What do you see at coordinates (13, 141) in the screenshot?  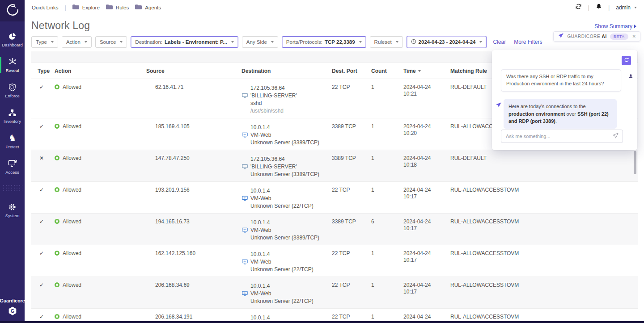 I see `sidebar-item-protect: ♞ Protect` at bounding box center [13, 141].